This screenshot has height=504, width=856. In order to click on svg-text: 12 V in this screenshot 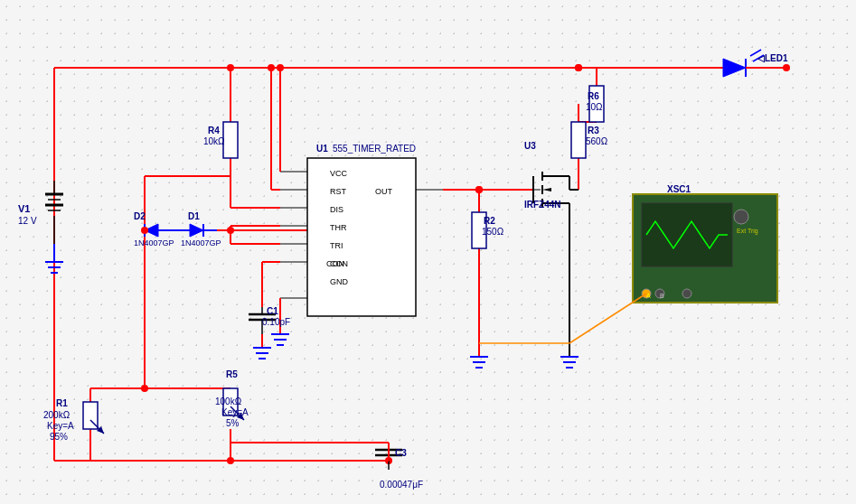, I will do `click(27, 220)`.